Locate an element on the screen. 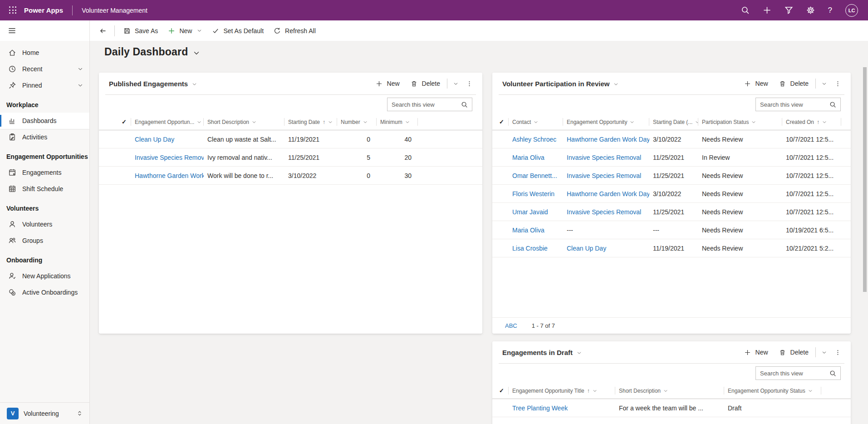  table-row: Lisa CrosbieClean Up Day11/19/2021Needs … is located at coordinates (672, 248).